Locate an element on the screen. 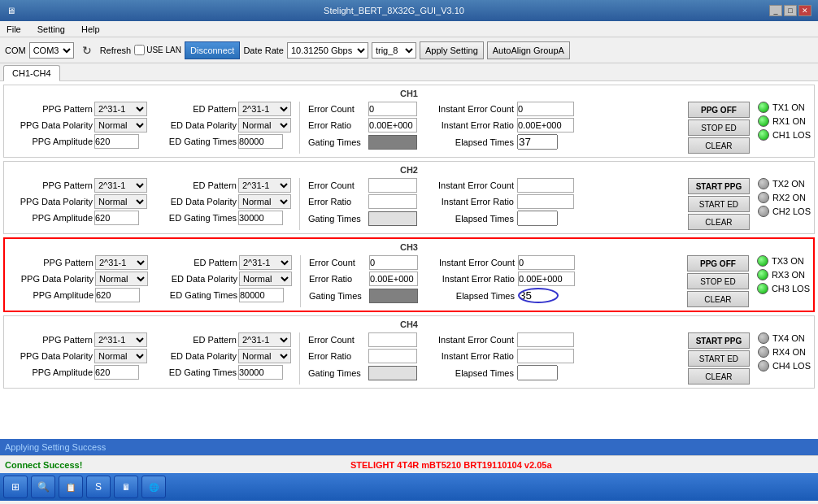  close-button: ✕ is located at coordinates (805, 11).